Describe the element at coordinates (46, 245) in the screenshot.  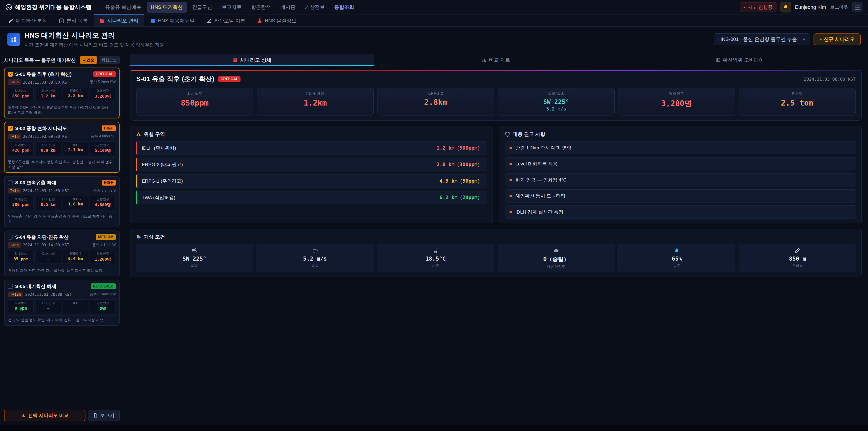
I see `scenario-timestamp: 2024.11.03 14:00 KST` at that location.